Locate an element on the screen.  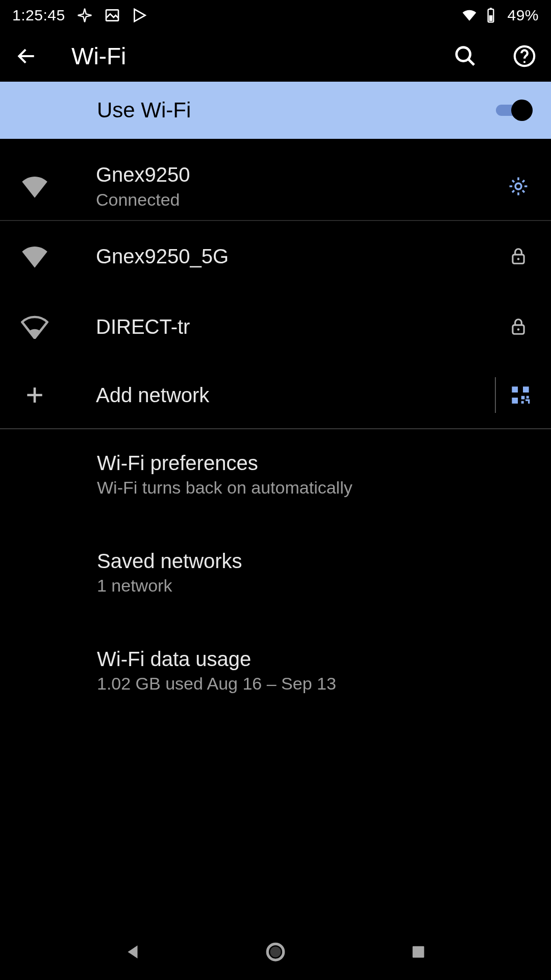
network-row: DIRECT-tr is located at coordinates (276, 327).